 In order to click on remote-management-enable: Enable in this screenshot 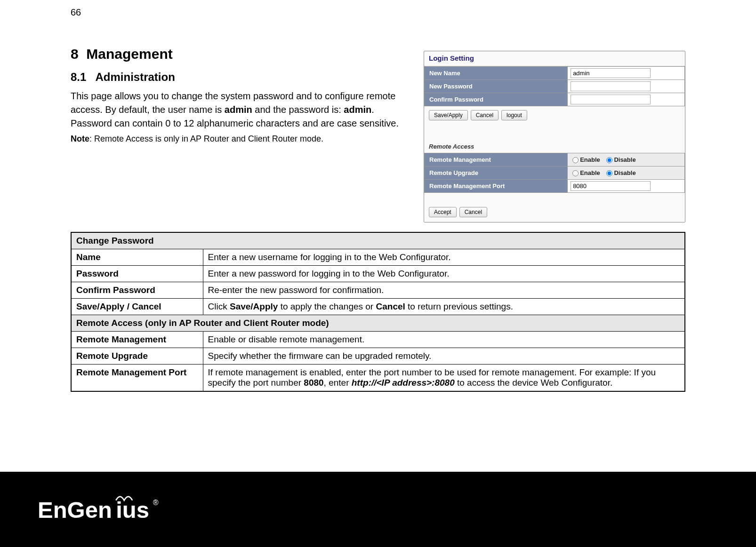, I will do `click(587, 160)`.